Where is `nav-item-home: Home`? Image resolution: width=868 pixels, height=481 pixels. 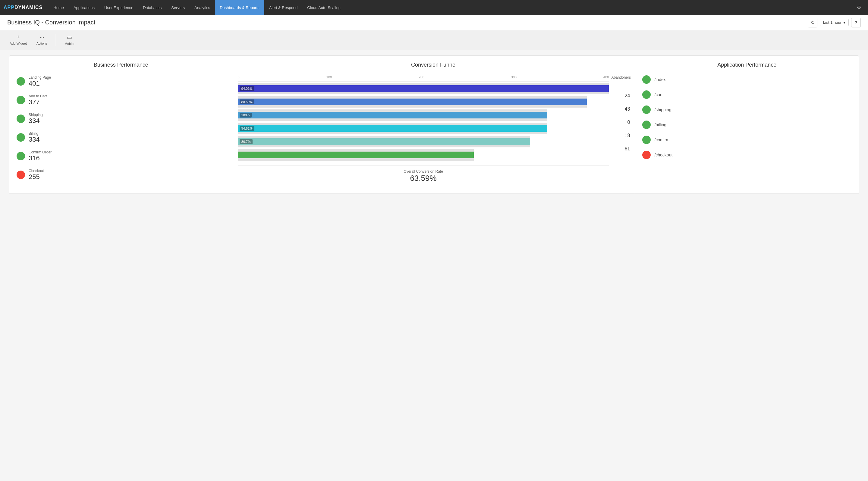 nav-item-home: Home is located at coordinates (59, 7).